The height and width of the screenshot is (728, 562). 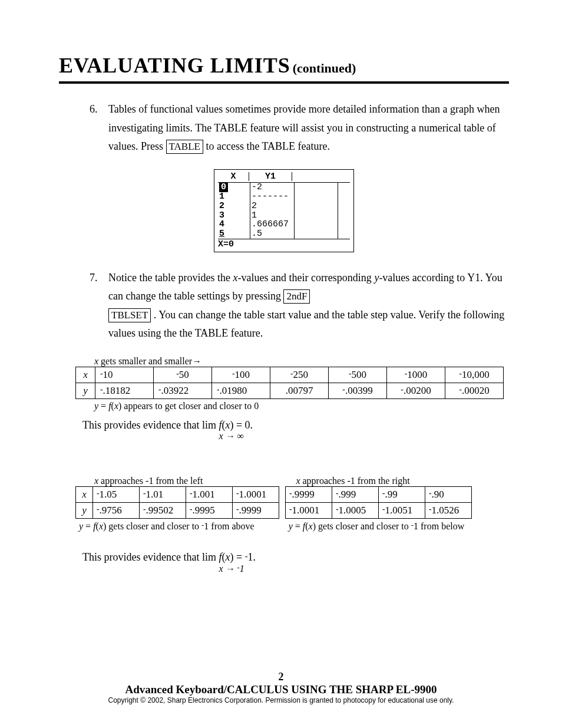 I want to click on item-body: Tables of functional values sometimes pr…, so click(x=309, y=129).